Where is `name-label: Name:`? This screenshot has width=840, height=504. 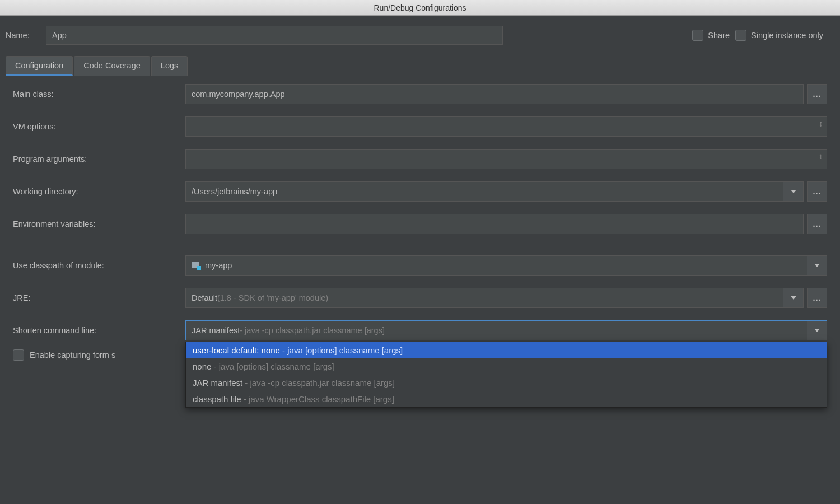
name-label: Name: is located at coordinates (22, 35).